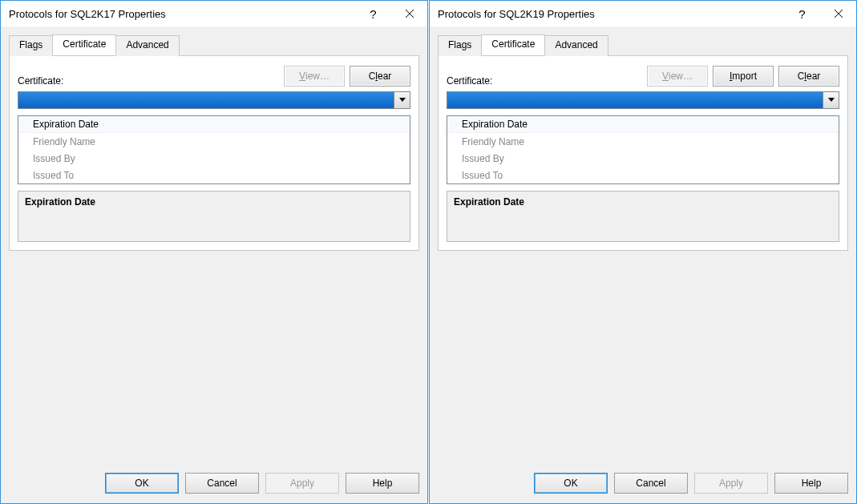 This screenshot has height=504, width=857. I want to click on titlebar: Protocols for SQL2K19 Properties ?, so click(643, 14).